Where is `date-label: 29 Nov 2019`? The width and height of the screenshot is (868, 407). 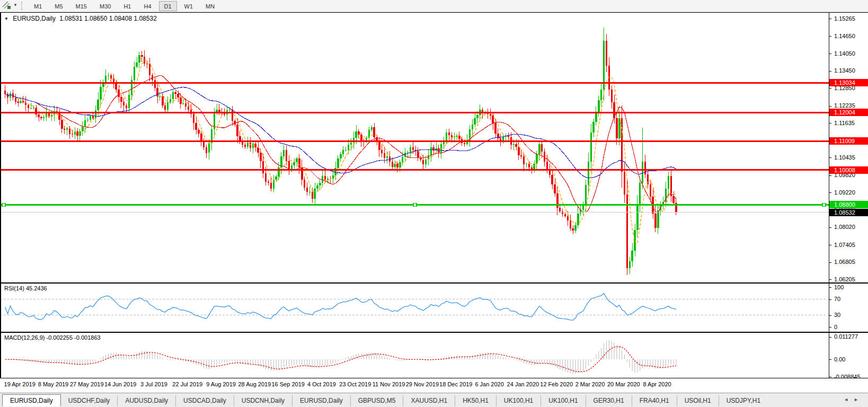
date-label: 29 Nov 2019 is located at coordinates (422, 384).